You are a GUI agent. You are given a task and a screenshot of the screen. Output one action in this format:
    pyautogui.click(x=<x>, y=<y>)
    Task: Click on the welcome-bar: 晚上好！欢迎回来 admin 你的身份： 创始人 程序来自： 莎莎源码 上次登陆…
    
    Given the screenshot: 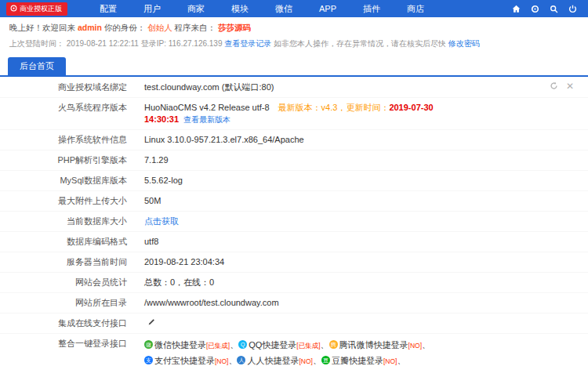 What is the action you would take?
    pyautogui.click(x=294, y=33)
    